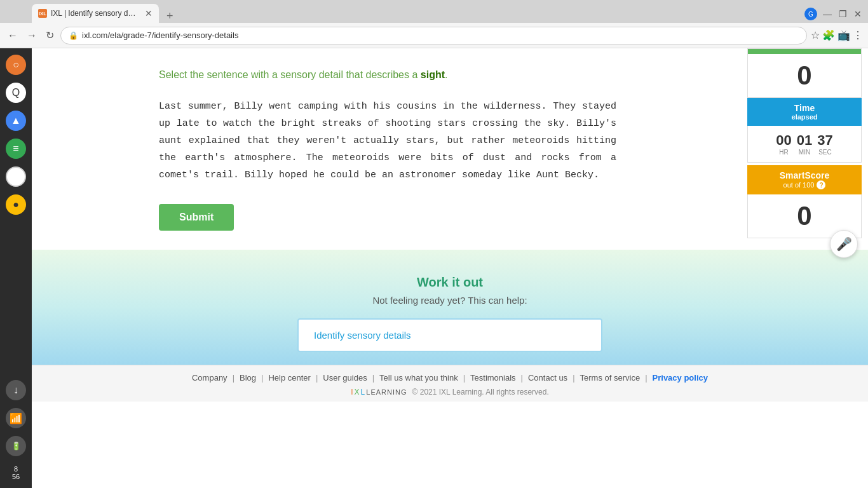 This screenshot has height=488, width=868. Describe the element at coordinates (783, 152) in the screenshot. I see `hours-label: HR` at that location.